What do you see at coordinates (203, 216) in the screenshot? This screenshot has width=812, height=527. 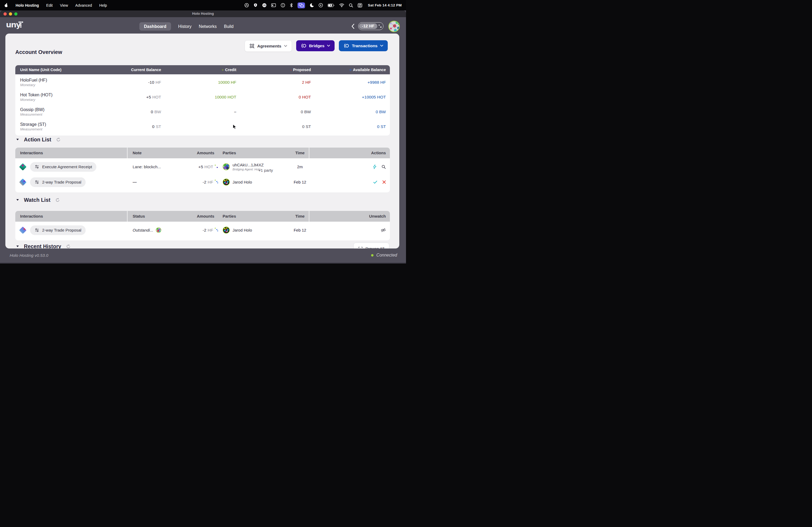 I see `watch-list-table-header: Interactions Status Amounts Parties Time…` at bounding box center [203, 216].